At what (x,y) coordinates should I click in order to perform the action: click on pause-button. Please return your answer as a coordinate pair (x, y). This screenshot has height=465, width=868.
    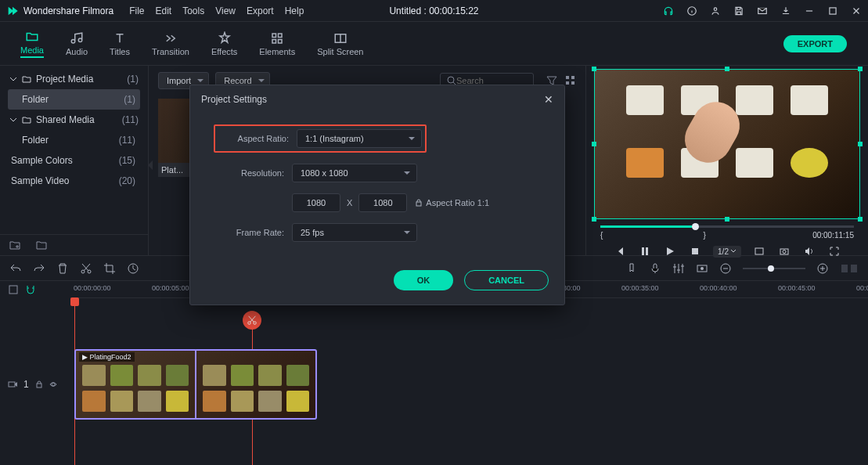
    Looking at the image, I should click on (645, 251).